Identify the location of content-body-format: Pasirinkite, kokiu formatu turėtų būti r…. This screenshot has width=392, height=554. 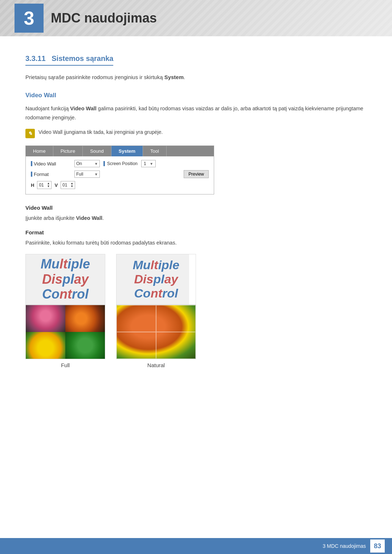
(196, 243).